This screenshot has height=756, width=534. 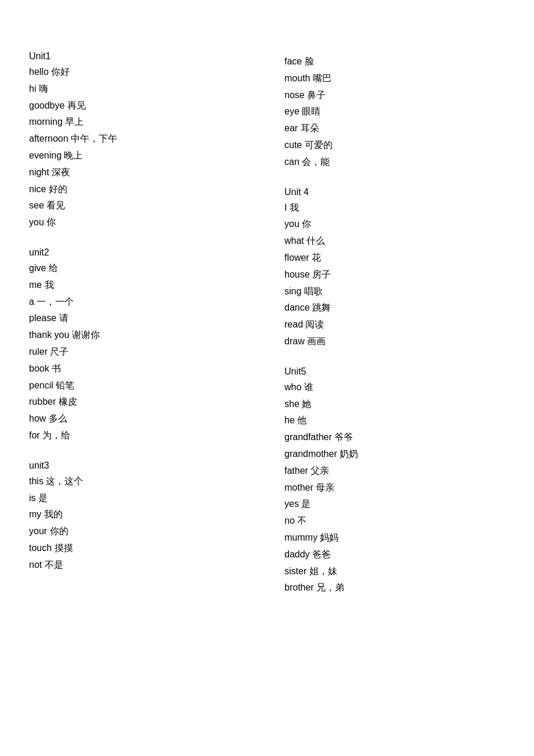 I want to click on vocab-item: pencil 铅笔, so click(x=139, y=386).